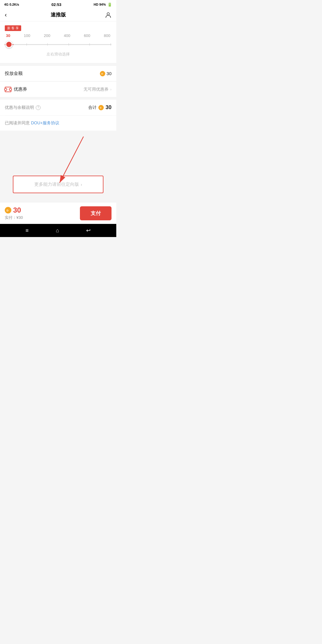 This screenshot has height=644, width=322. I want to click on coupon-text: 优惠券, so click(20, 89).